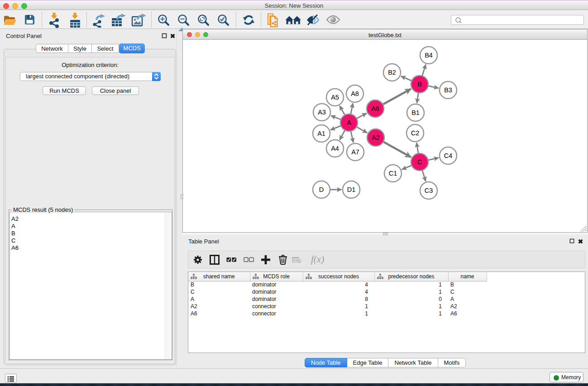 Image resolution: width=588 pixels, height=386 pixels. Describe the element at coordinates (420, 162) in the screenshot. I see `svg-text: C` at that location.